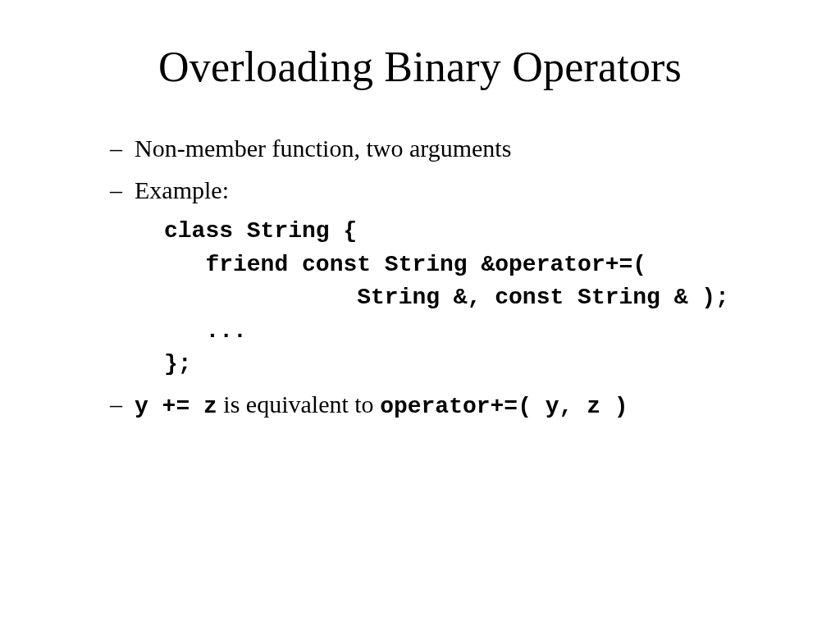 Image resolution: width=840 pixels, height=630 pixels. Describe the element at coordinates (420, 67) in the screenshot. I see `slide-title: Overloading Binary Operators` at that location.